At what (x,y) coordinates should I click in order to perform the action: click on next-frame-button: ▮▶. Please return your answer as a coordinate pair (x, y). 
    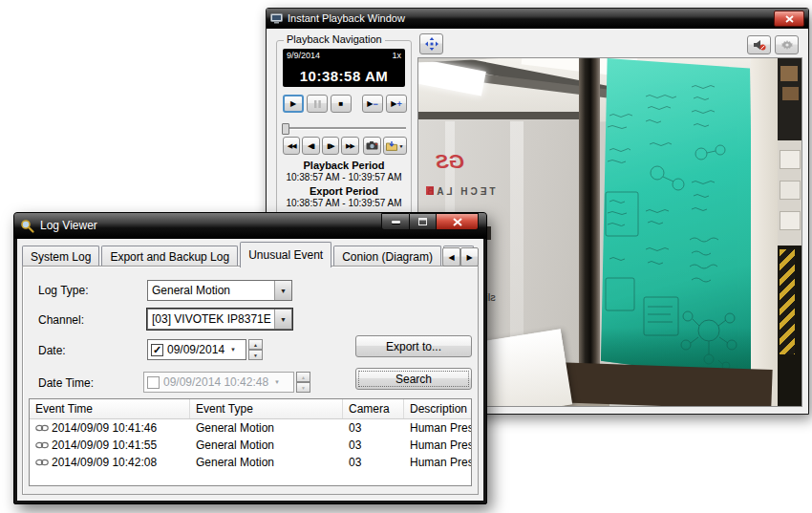
    Looking at the image, I should click on (331, 145).